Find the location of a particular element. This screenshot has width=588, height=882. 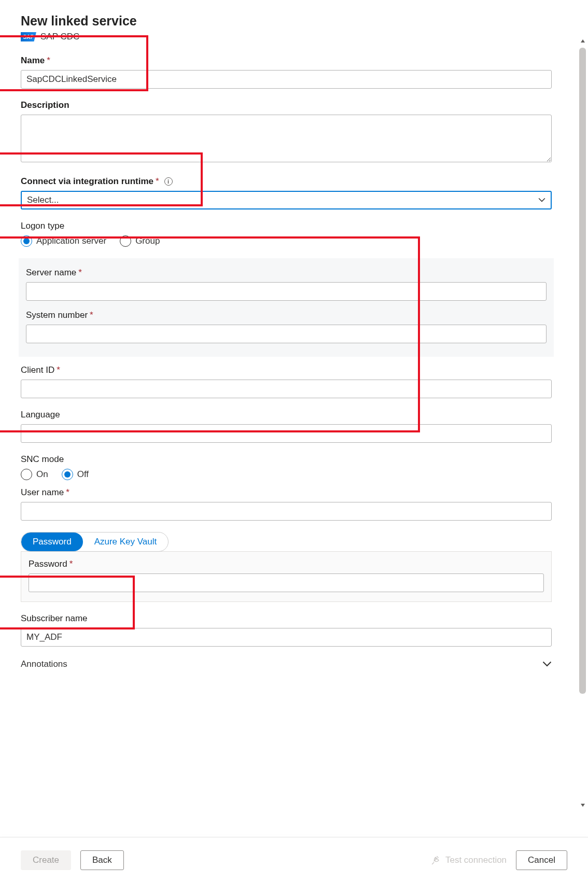

server-name-label: Server name * is located at coordinates (286, 273).